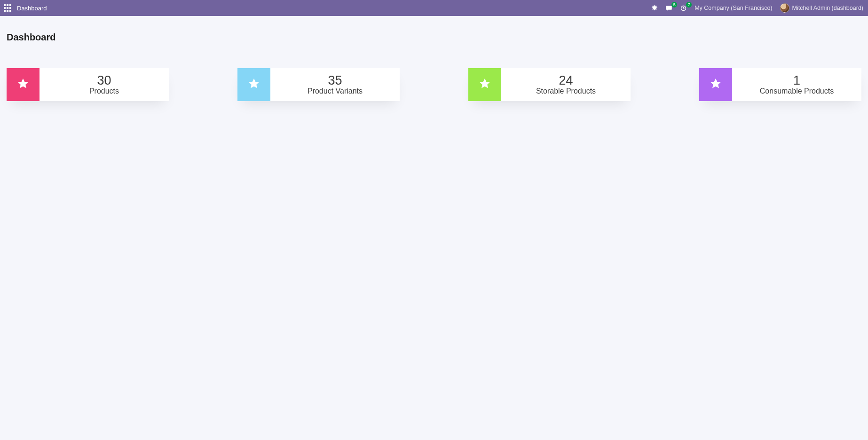 Image resolution: width=868 pixels, height=440 pixels. I want to click on navbar-app-title: Dashboard, so click(32, 8).